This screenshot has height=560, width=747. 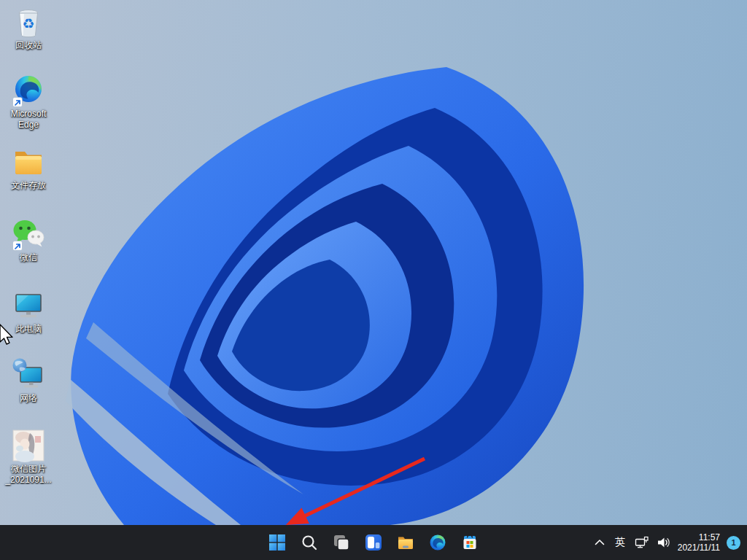 I want to click on microsoft-store-button, so click(x=470, y=542).